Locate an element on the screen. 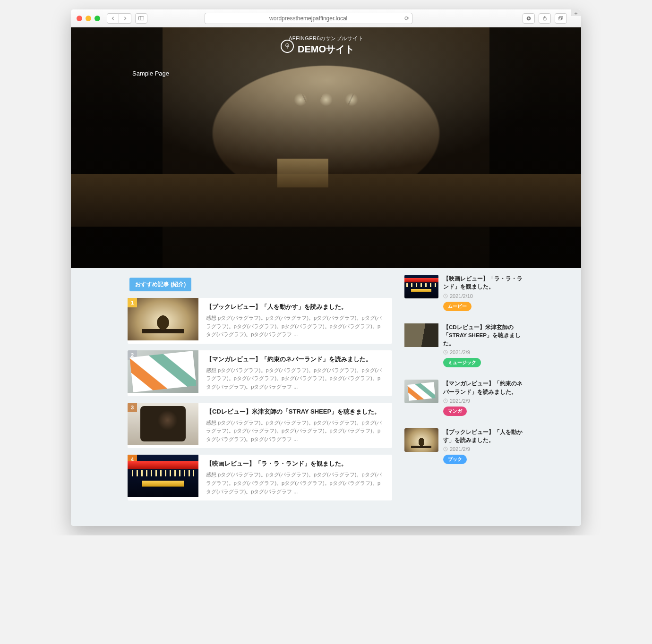 This screenshot has width=652, height=644. site-logo-icon is located at coordinates (287, 46).